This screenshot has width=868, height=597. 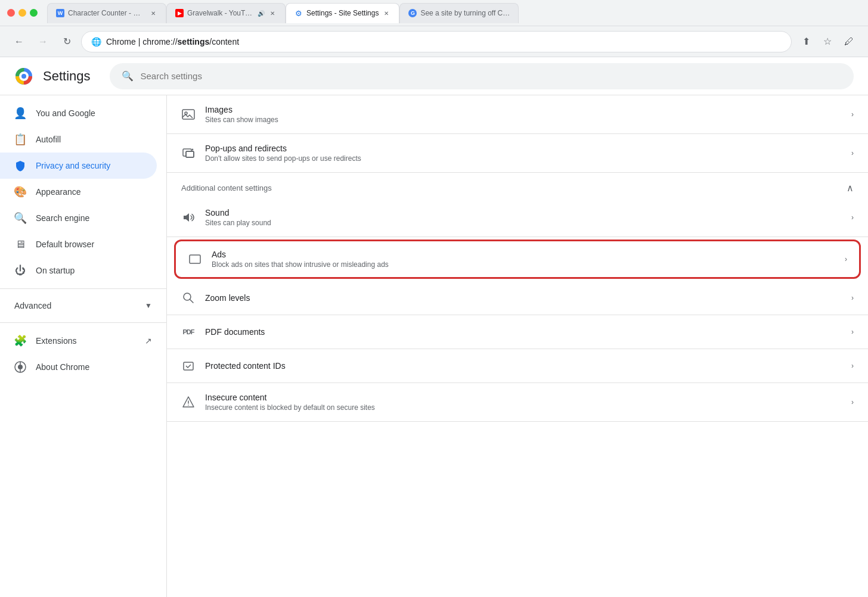 I want to click on extensions-icon: 🧩, so click(x=20, y=341).